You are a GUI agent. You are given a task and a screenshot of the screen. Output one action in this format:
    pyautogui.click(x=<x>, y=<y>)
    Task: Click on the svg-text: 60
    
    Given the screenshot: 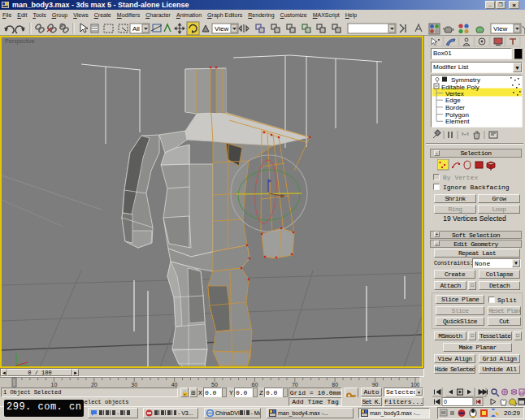 What is the action you would take?
    pyautogui.click(x=255, y=385)
    